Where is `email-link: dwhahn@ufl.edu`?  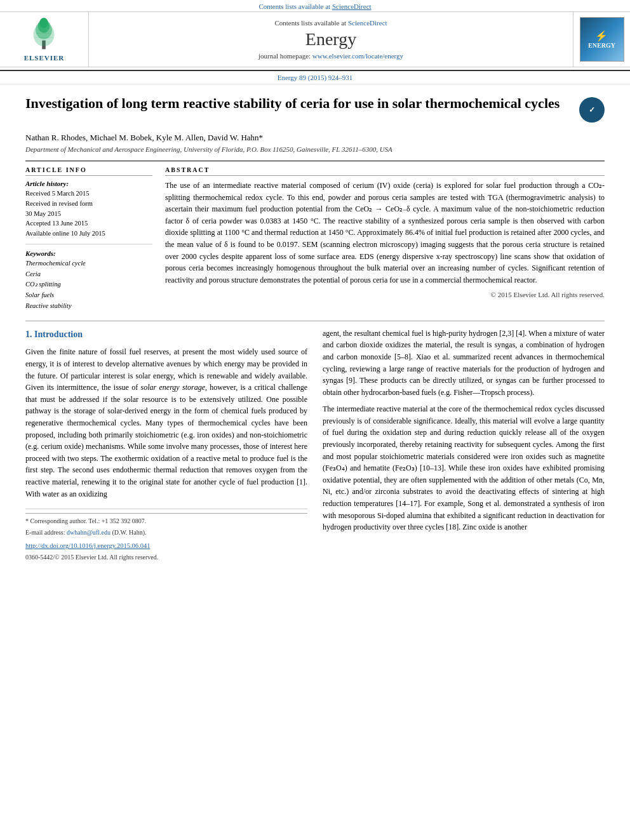 email-link: dwhahn@ufl.edu is located at coordinates (89, 532).